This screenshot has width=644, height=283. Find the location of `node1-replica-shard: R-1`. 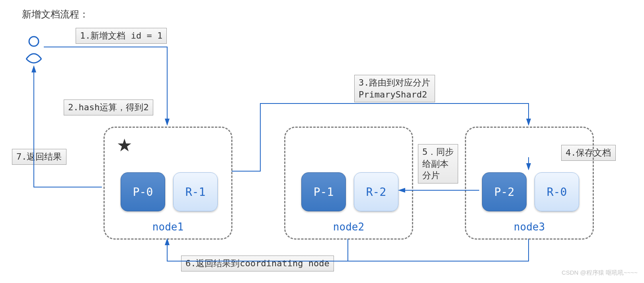

node1-replica-shard: R-1 is located at coordinates (195, 192).